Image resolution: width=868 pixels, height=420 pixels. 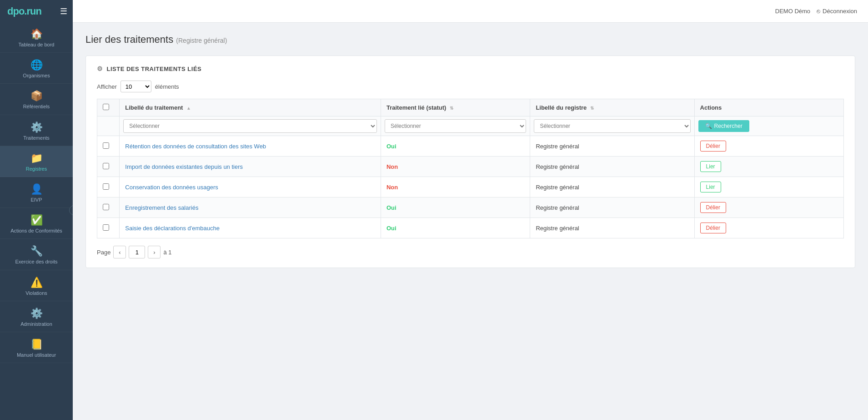 I want to click on section-header: ⚙ LISTE DES TRAITEMENTS LIÉS, so click(x=470, y=69).